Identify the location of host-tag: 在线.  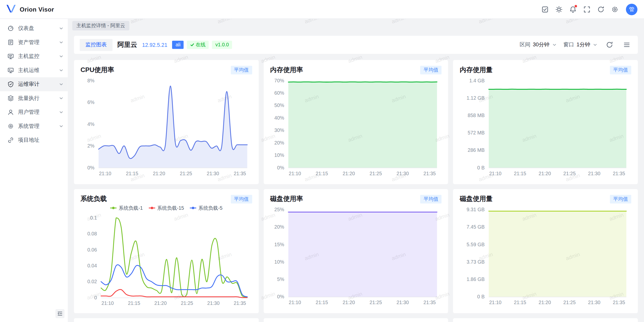
(198, 45).